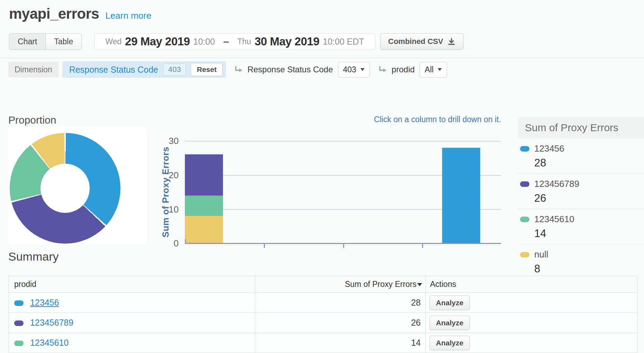 This screenshot has width=644, height=353. I want to click on legend-item: null 8, so click(581, 262).